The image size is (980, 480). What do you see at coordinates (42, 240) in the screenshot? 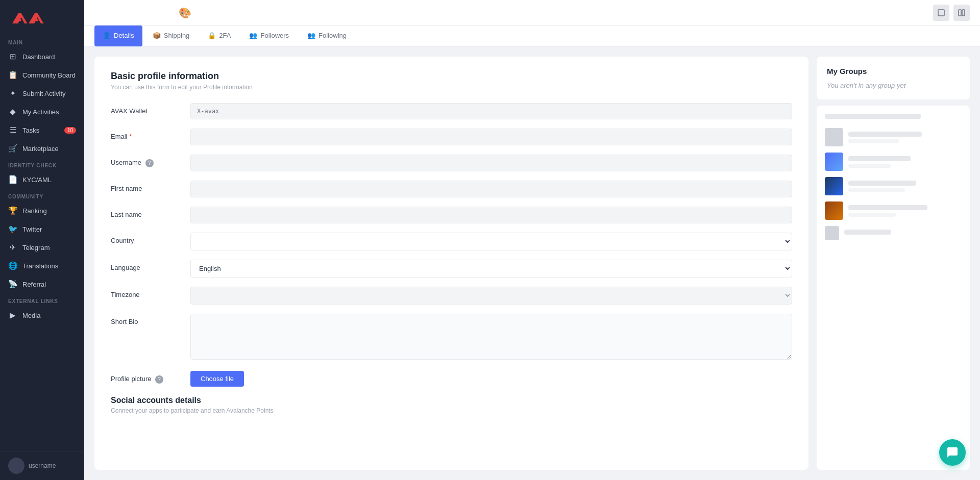
I see `sidebar: Main ⊞ Dashboard 📋 Community Board ✦ Sub…` at bounding box center [42, 240].